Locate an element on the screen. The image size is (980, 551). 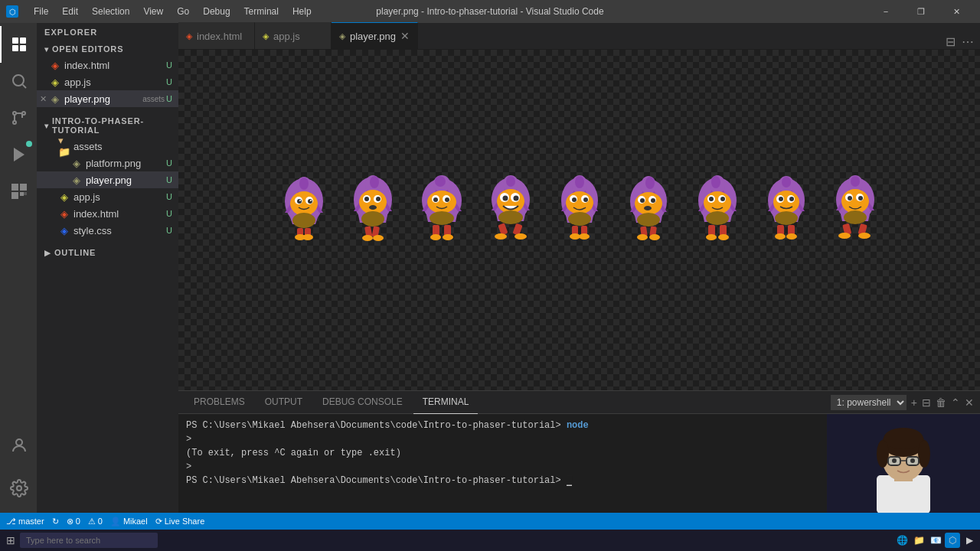
terminal-shell-select: 1: powershell is located at coordinates (868, 403).